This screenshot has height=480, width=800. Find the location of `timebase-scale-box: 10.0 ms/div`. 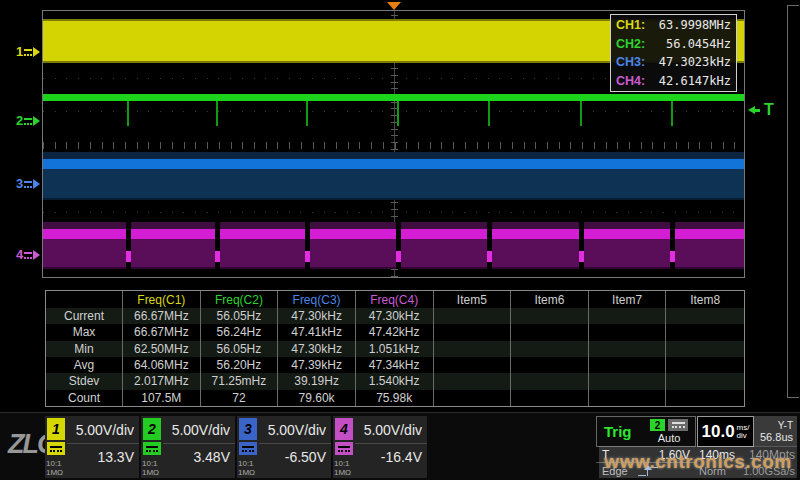

timebase-scale-box: 10.0 ms/div is located at coordinates (726, 432).